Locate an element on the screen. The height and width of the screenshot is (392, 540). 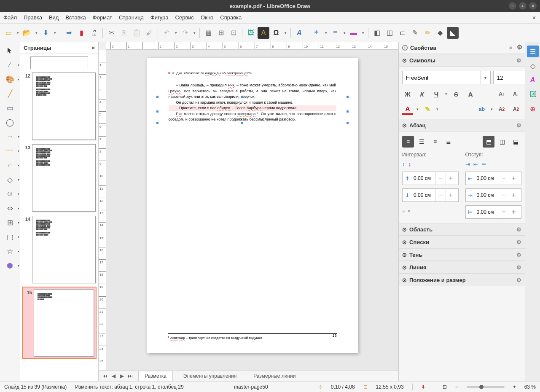
inc-spacing-icon: ↕ is located at coordinates (404, 164).